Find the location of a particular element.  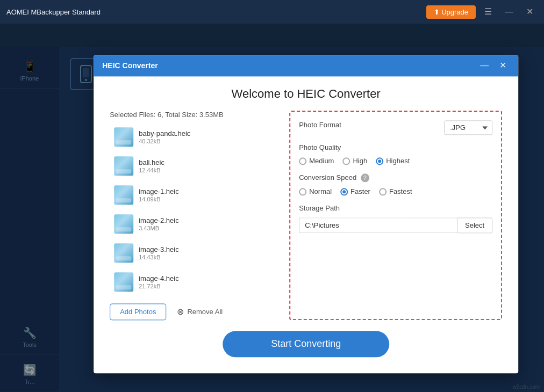

speed-option-fastest: Fastest is located at coordinates (396, 191).